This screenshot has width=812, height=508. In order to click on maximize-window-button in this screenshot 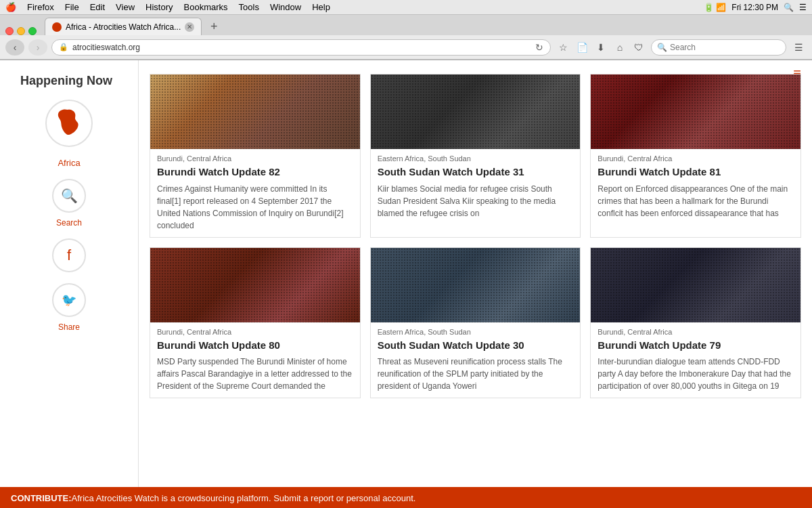, I will do `click(32, 31)`.